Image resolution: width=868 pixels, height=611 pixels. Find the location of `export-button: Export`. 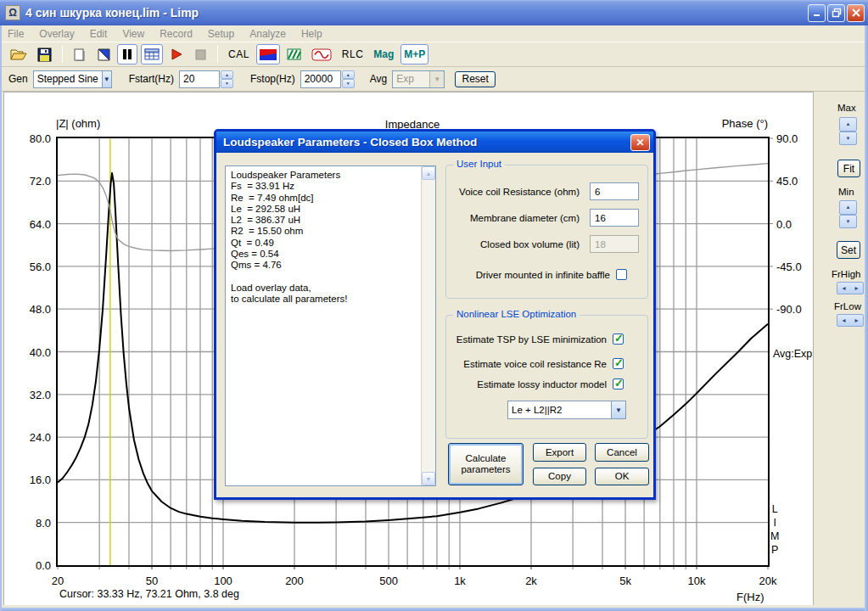

export-button: Export is located at coordinates (560, 452).